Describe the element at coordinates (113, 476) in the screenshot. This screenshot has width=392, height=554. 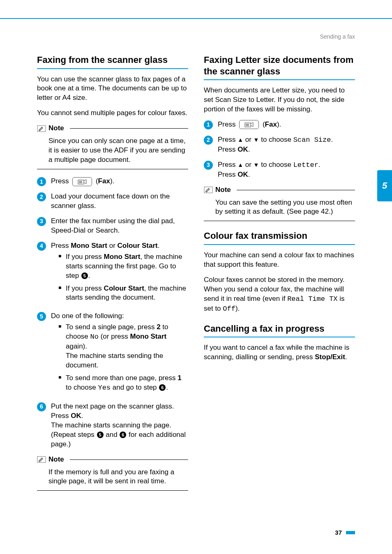
I see `note-body: If the memory is full and you are faxing…` at that location.